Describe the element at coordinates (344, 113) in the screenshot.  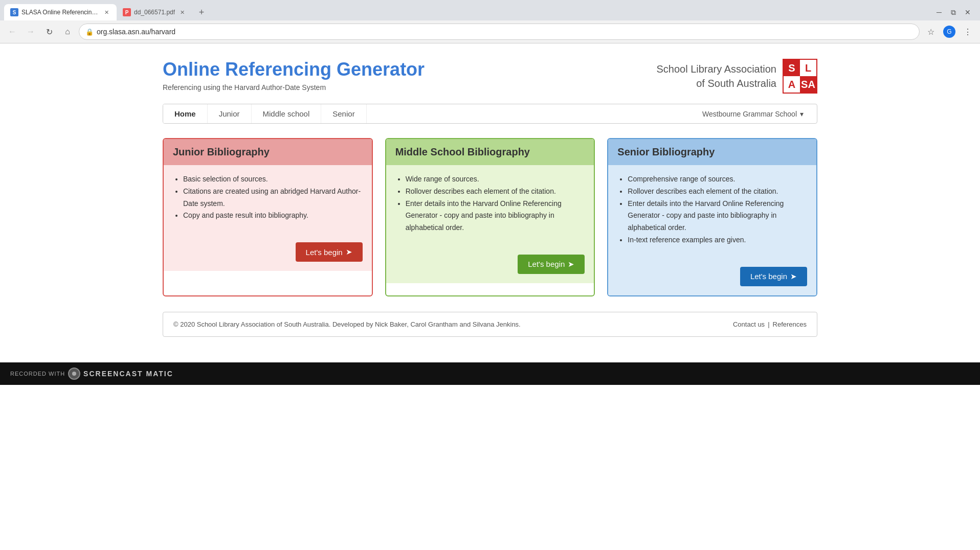
I see `tab-senior: Senior` at that location.